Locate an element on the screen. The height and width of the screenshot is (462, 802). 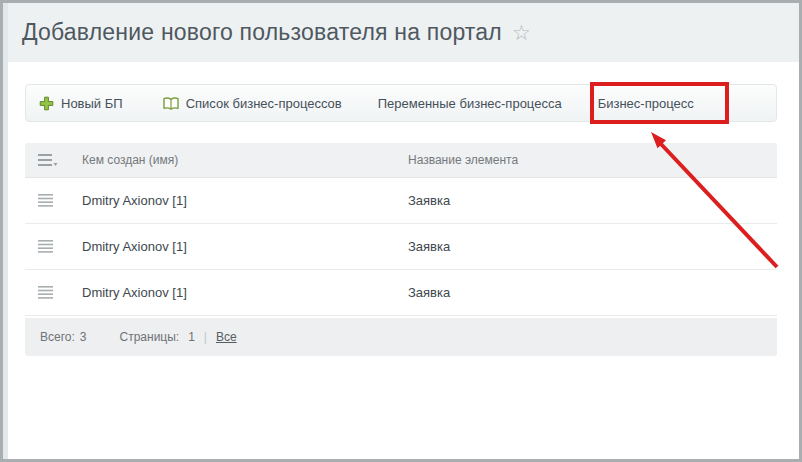
bp-template-label: Бизнес-процесс is located at coordinates (646, 104).